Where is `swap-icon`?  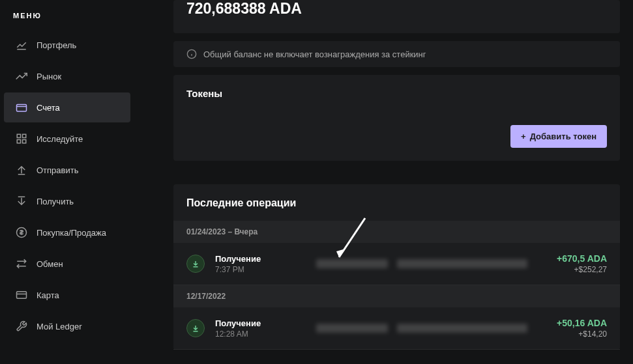
swap-icon is located at coordinates (22, 264).